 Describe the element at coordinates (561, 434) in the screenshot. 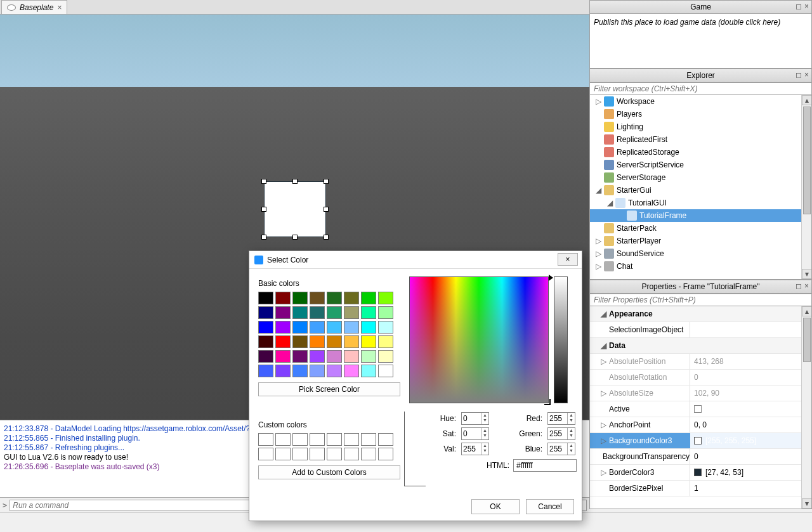

I see `green-input: ▲▼` at that location.